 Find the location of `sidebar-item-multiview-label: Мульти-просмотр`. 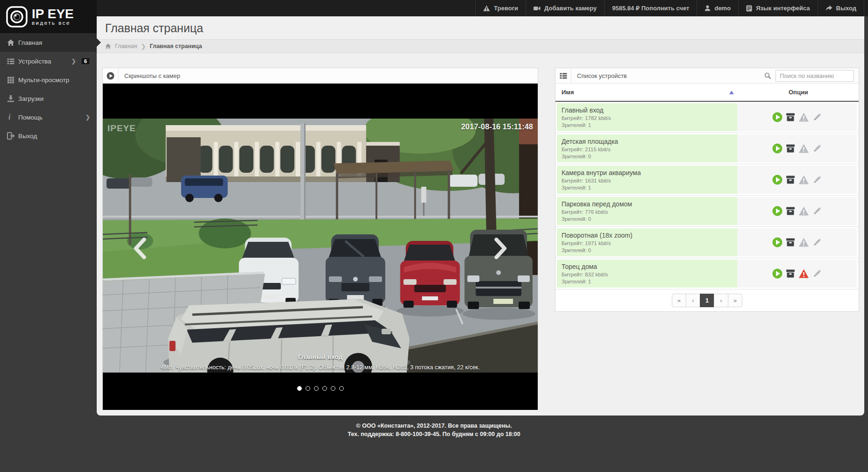

sidebar-item-multiview-label: Мульти-просмотр is located at coordinates (44, 80).